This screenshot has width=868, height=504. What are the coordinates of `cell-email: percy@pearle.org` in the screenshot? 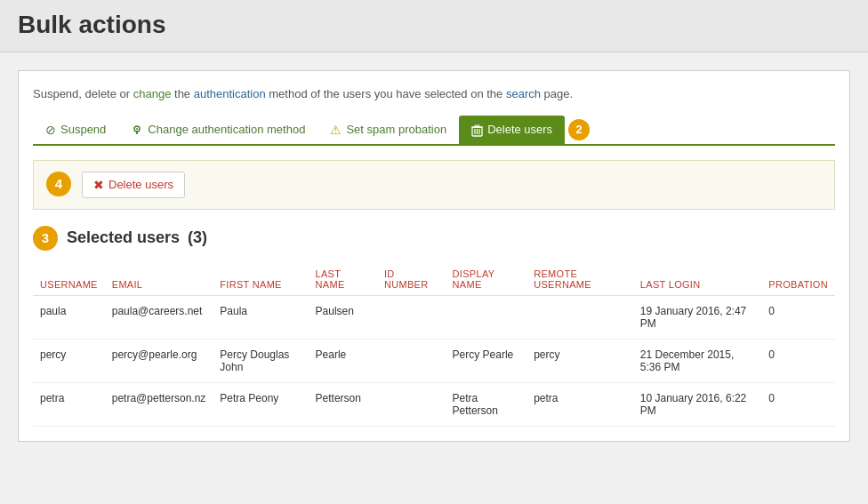 It's located at (159, 361).